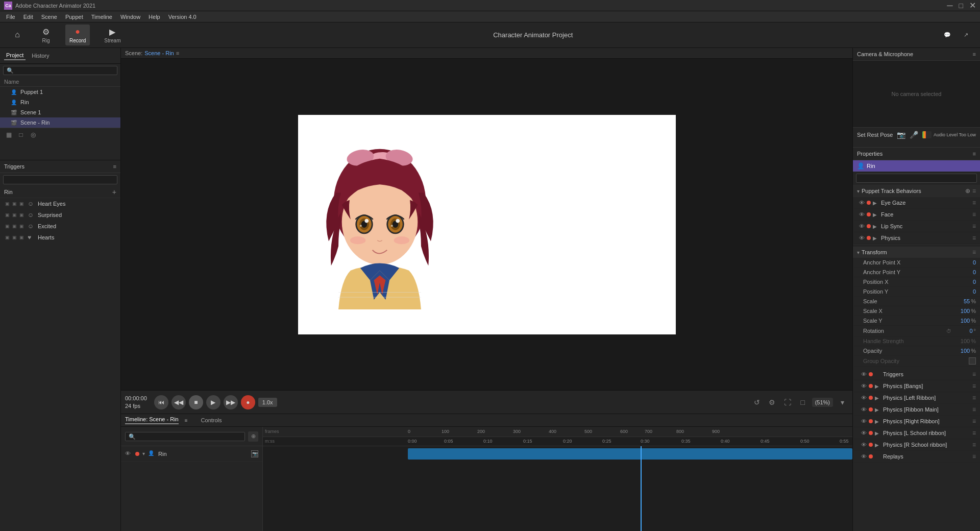 This screenshot has height=531, width=980. Describe the element at coordinates (213, 402) in the screenshot. I see `play-btn: ▶` at that location.